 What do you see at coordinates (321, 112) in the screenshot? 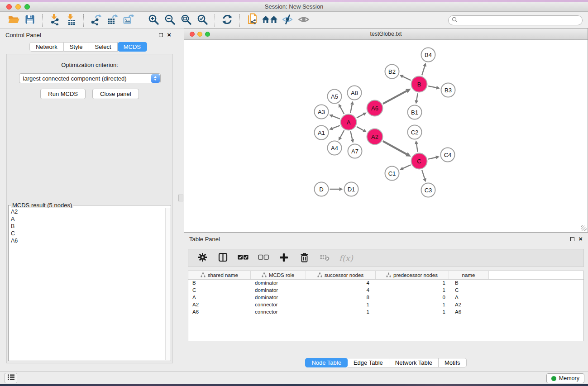
I see `graph-node-A3: A3` at bounding box center [321, 112].